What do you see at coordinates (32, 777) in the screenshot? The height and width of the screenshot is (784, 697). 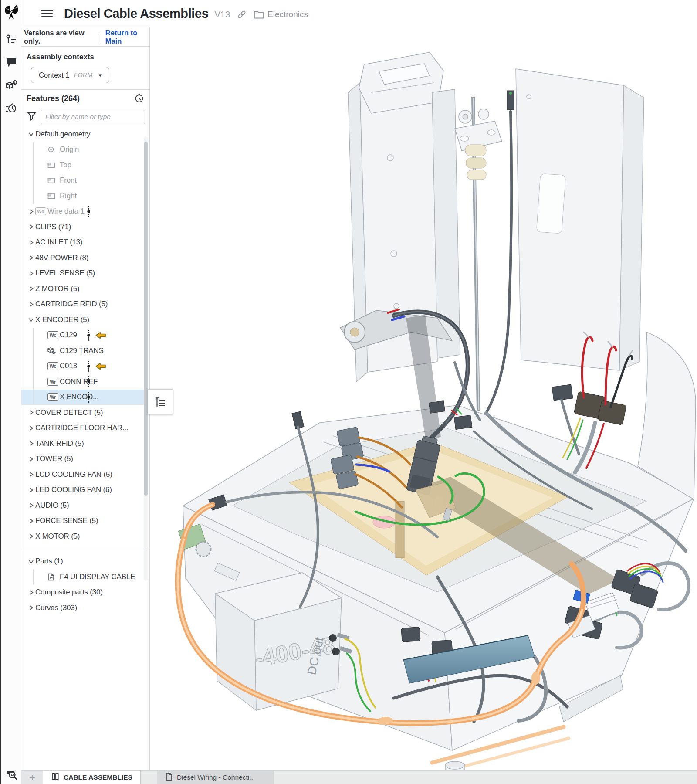 I see `add-tab-button: +` at bounding box center [32, 777].